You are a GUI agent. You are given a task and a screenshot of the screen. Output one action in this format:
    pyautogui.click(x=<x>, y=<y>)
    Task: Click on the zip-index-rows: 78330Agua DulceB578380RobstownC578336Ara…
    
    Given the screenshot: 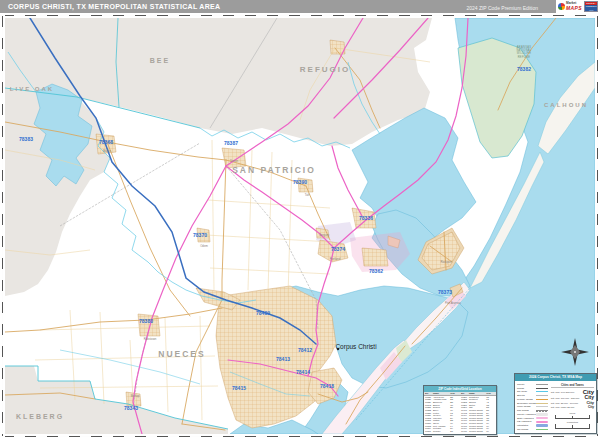 What is the action you would take?
    pyautogui.click(x=460, y=414)
    